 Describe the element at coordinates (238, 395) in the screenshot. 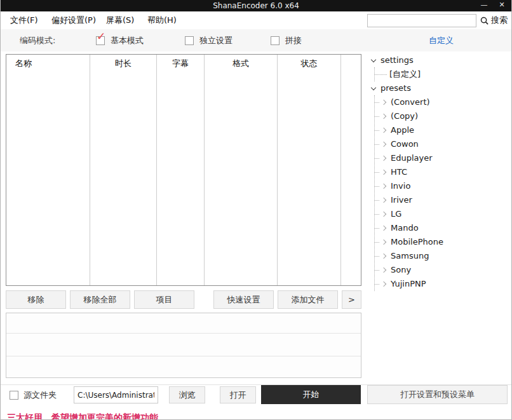

I see `open-button: 打开` at that location.